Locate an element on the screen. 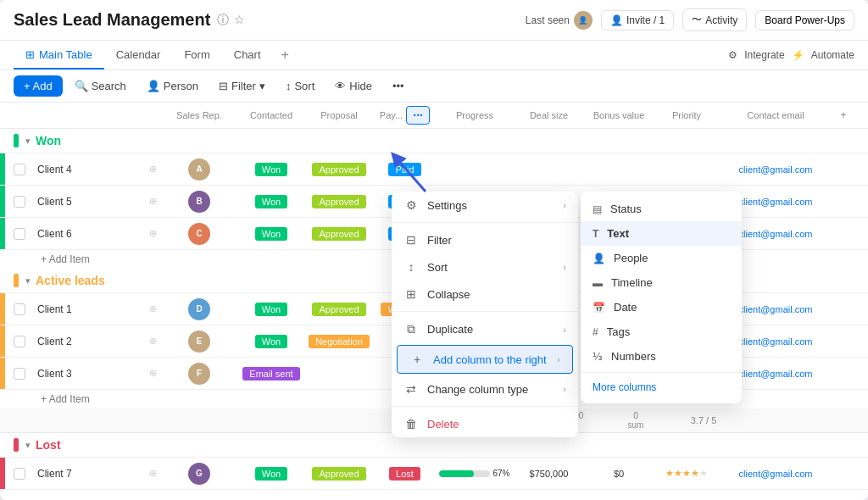  tab-main-table: ⊞ Main Table is located at coordinates (59, 56).